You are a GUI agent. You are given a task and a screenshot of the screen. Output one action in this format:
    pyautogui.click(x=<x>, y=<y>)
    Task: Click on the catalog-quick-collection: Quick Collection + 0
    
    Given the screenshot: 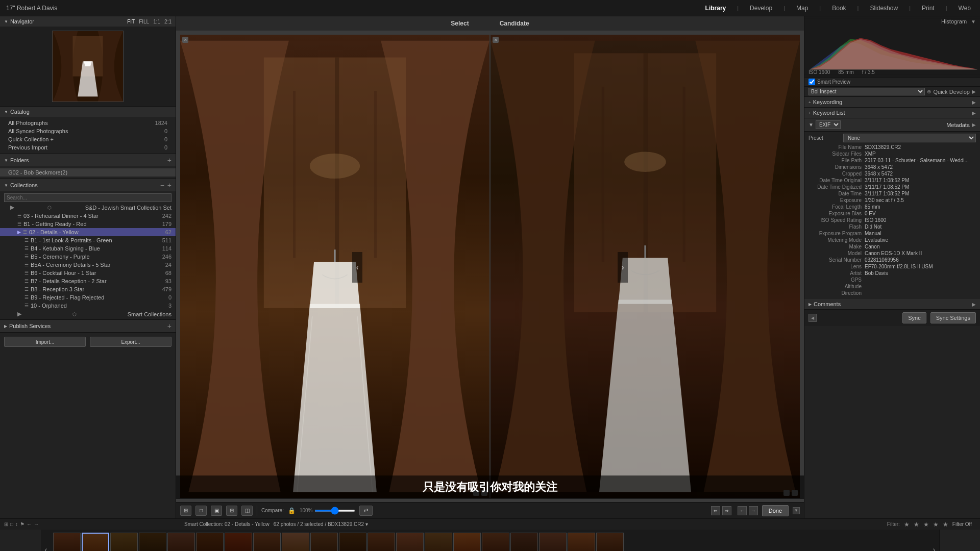 What is the action you would take?
    pyautogui.click(x=88, y=139)
    